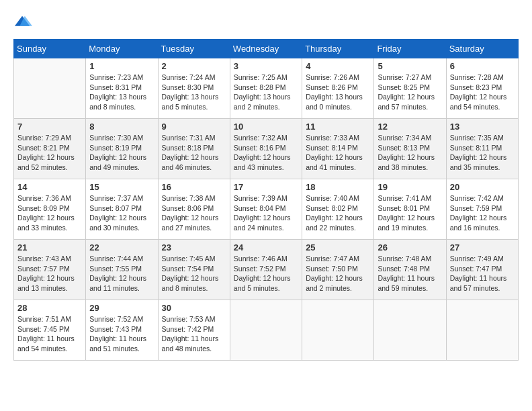 This screenshot has height=411, width=532. I want to click on day-number: 5, so click(410, 66).